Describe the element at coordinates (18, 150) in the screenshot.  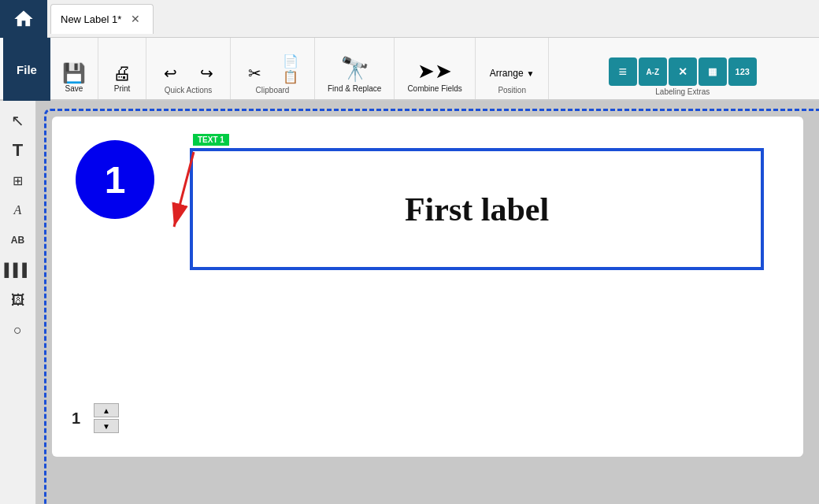
I see `text-tool-button: T` at that location.